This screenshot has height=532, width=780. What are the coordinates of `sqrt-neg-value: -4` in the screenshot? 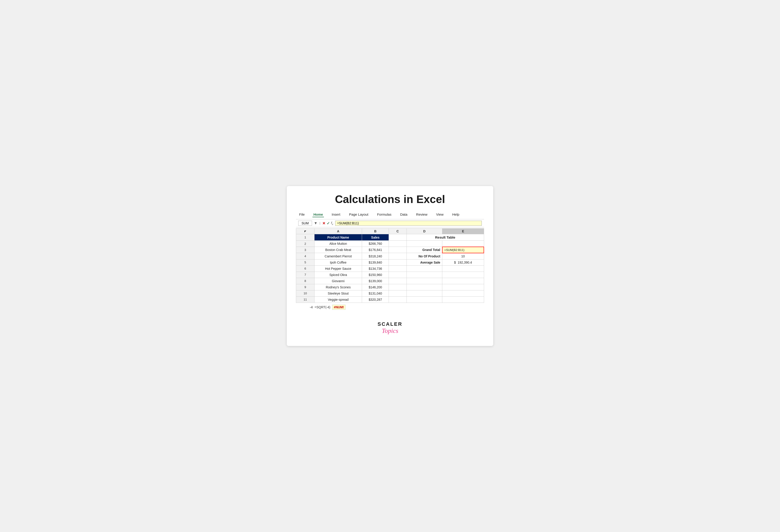 It's located at (311, 307).